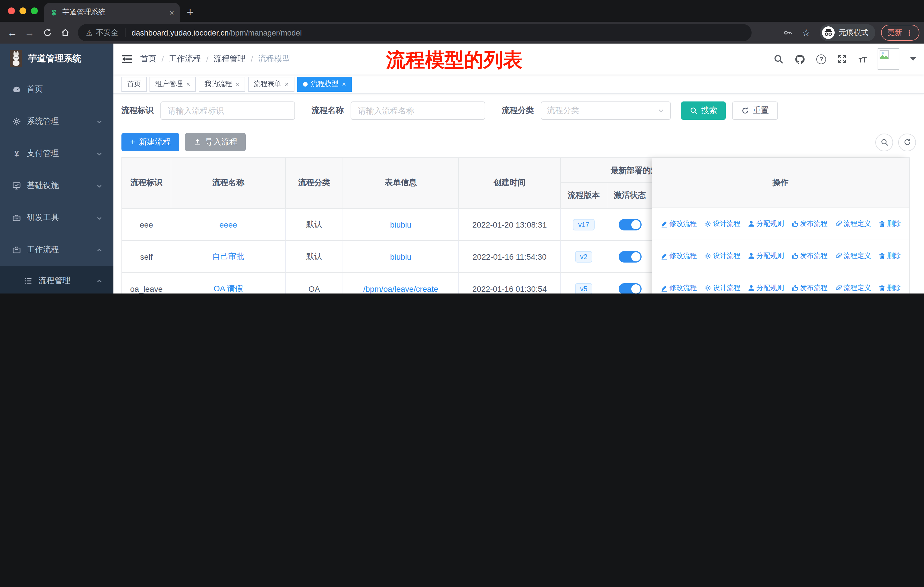 The image size is (924, 587). I want to click on sidebar-item-infrastructure: 基础设施, so click(57, 186).